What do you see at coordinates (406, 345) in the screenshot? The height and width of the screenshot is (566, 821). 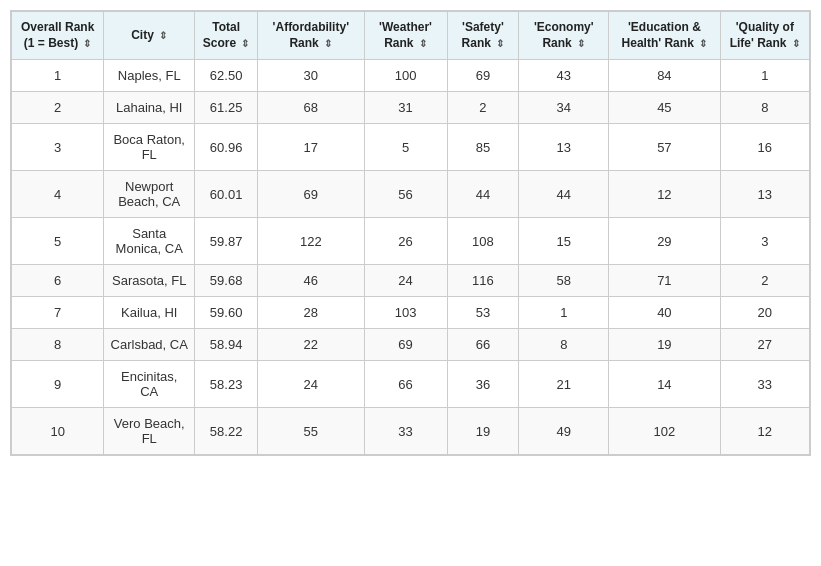 I see `weather-cell: 69` at bounding box center [406, 345].